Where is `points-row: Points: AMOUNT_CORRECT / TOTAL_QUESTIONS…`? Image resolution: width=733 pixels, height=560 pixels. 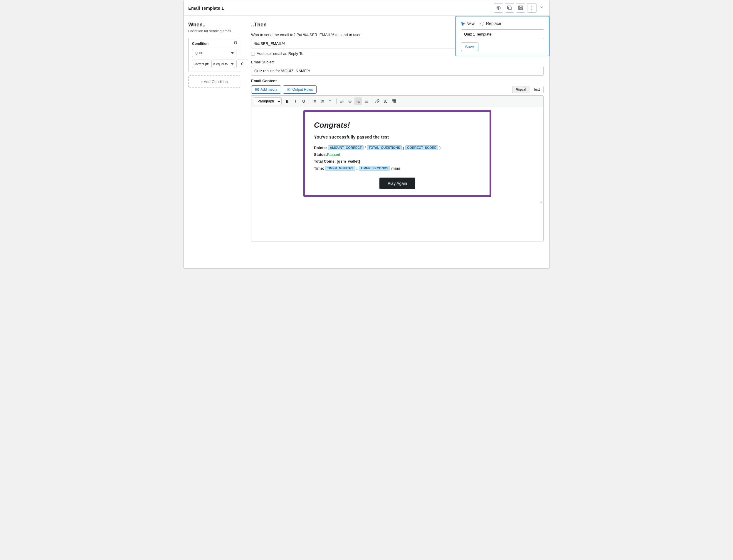 points-row: Points: AMOUNT_CORRECT / TOTAL_QUESTIONS… is located at coordinates (398, 148).